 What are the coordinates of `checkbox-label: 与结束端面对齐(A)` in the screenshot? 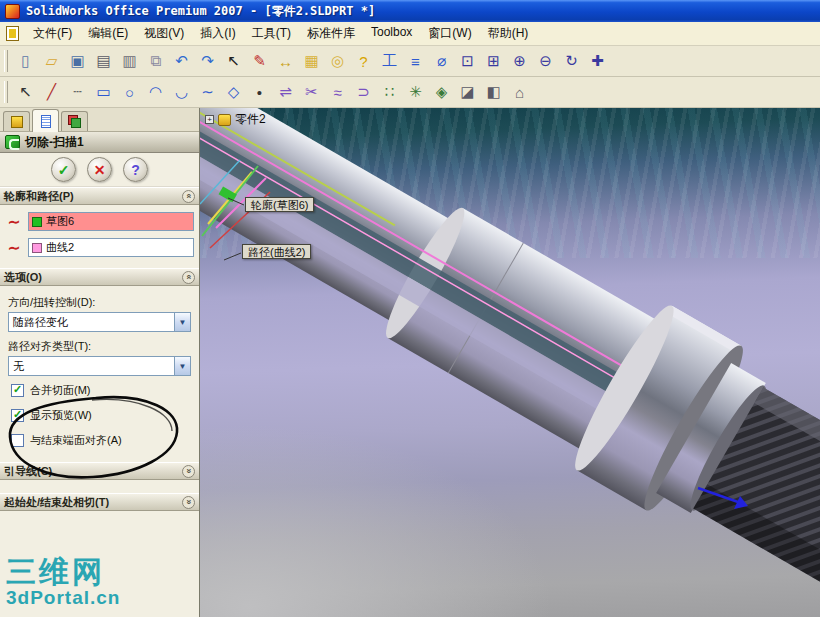 It's located at (76, 440).